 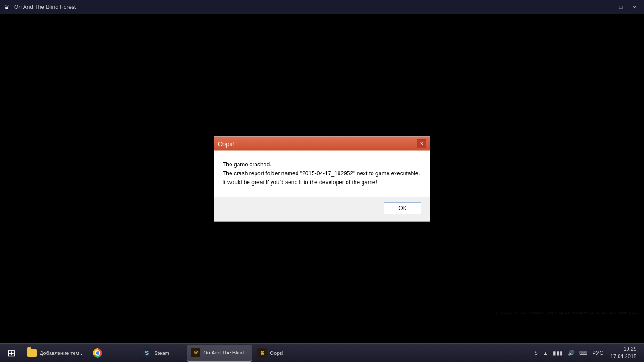 What do you see at coordinates (558, 353) in the screenshot?
I see `tray-battery-icon: ▮▮▮` at bounding box center [558, 353].